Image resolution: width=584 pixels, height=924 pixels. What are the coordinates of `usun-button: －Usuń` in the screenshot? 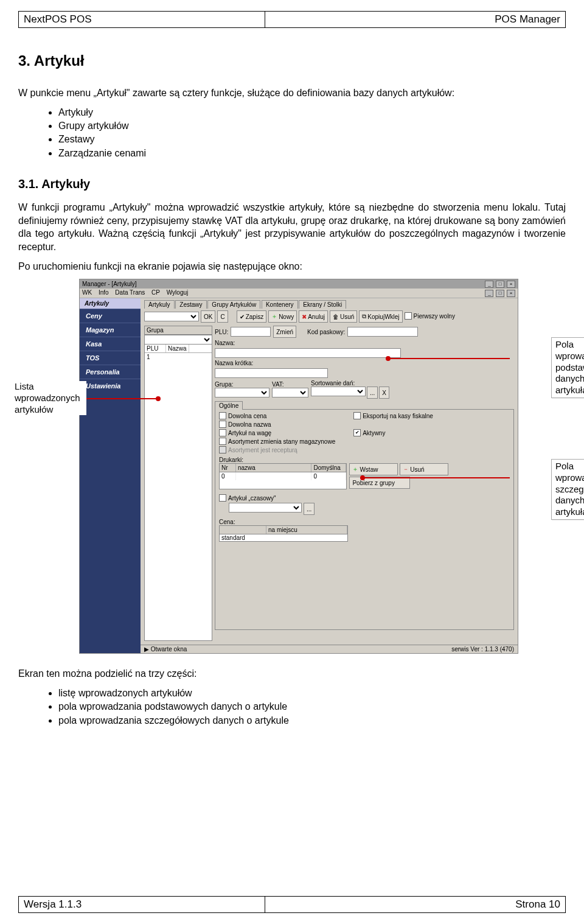 It's located at (424, 469).